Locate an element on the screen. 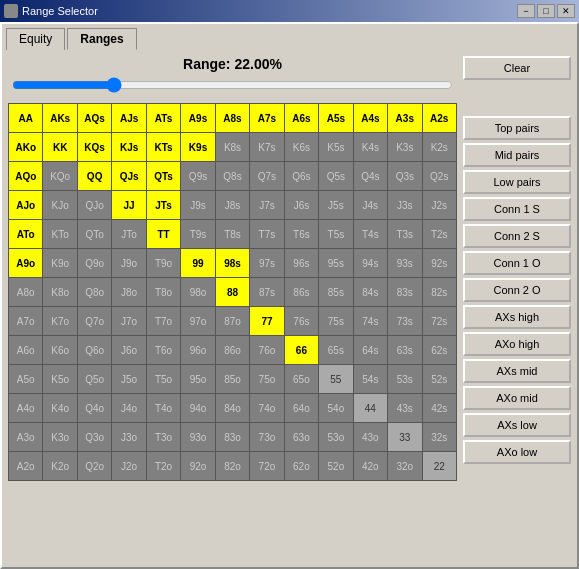 This screenshot has height=569, width=579. hand-cell: Q7o is located at coordinates (94, 321).